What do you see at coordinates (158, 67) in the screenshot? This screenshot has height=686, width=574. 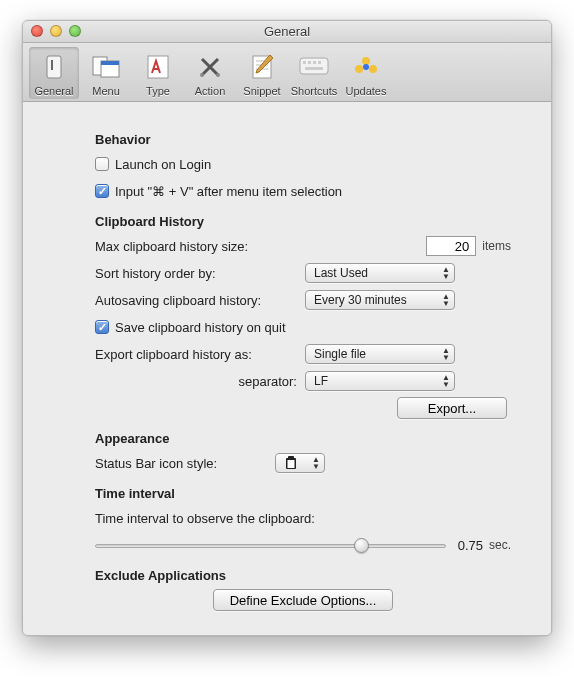 I see `type-icon` at bounding box center [158, 67].